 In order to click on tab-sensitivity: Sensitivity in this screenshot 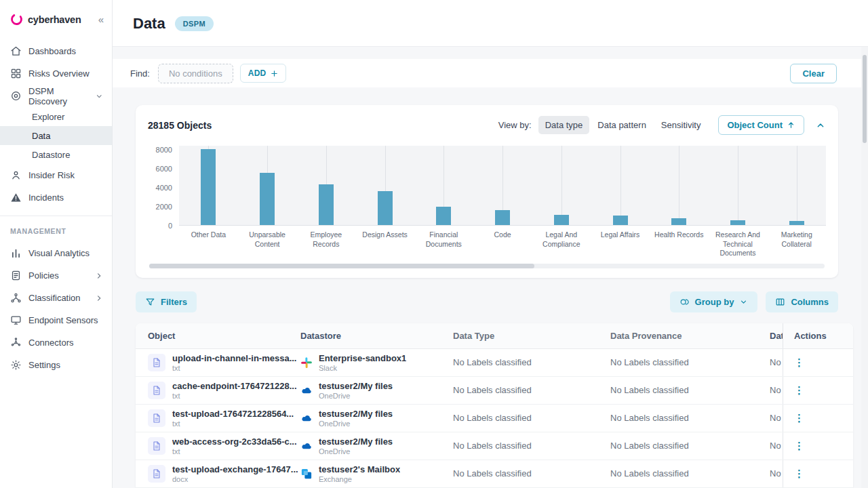, I will do `click(681, 125)`.